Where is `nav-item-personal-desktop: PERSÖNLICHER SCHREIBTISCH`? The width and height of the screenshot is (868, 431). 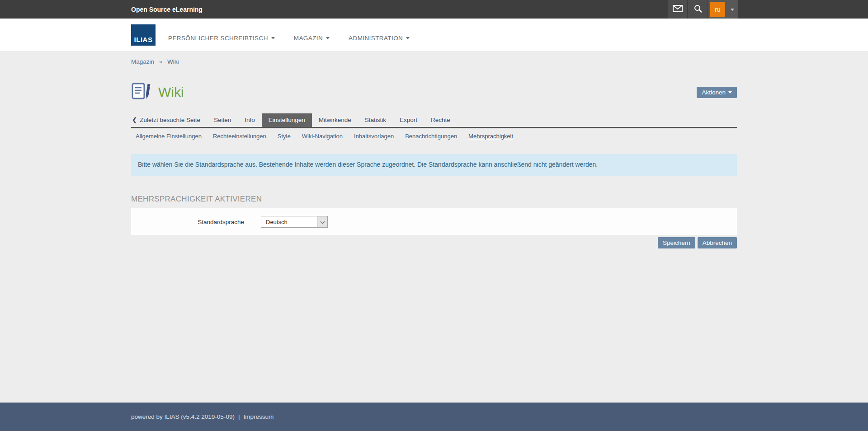
nav-item-personal-desktop: PERSÖNLICHER SCHREIBTISCH is located at coordinates (222, 38).